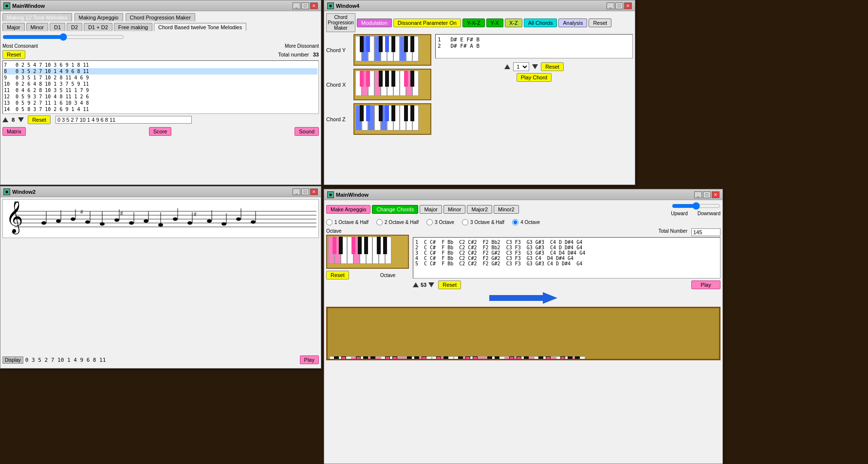  Describe the element at coordinates (161, 219) in the screenshot. I see `sheet-music-area: 𝄞 # #` at that location.